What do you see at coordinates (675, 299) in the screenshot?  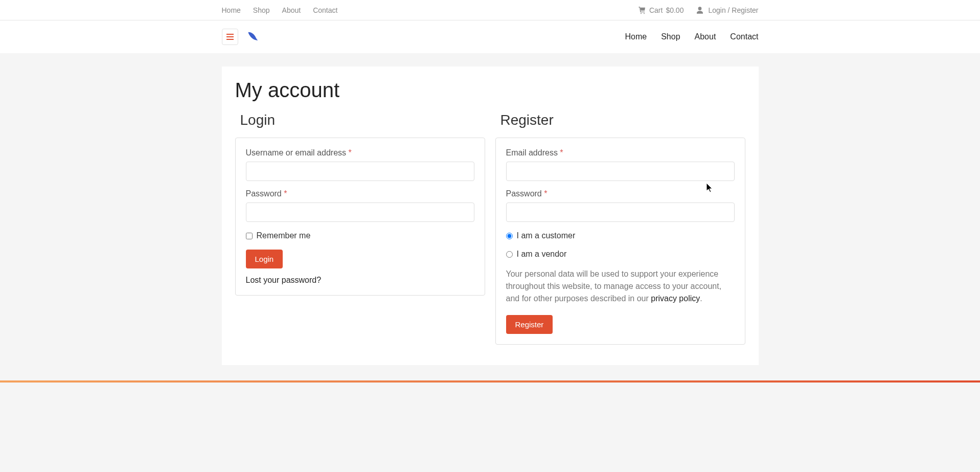 I see `privacy-policy-link: privacy policy` at bounding box center [675, 299].